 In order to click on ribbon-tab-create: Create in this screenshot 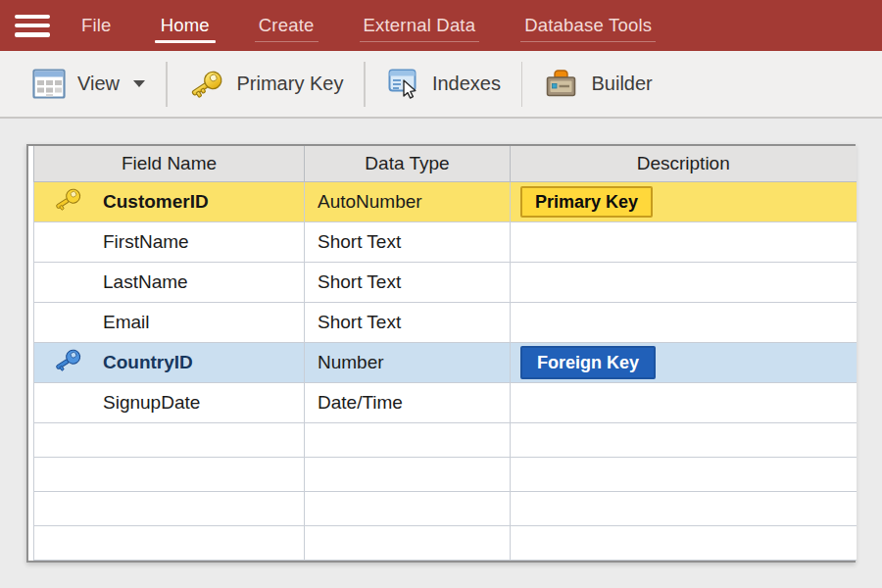, I will do `click(286, 25)`.